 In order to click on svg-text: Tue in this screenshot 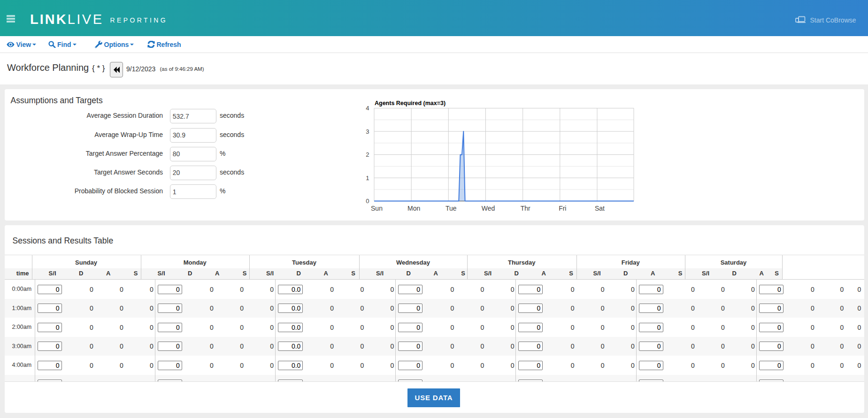, I will do `click(451, 208)`.